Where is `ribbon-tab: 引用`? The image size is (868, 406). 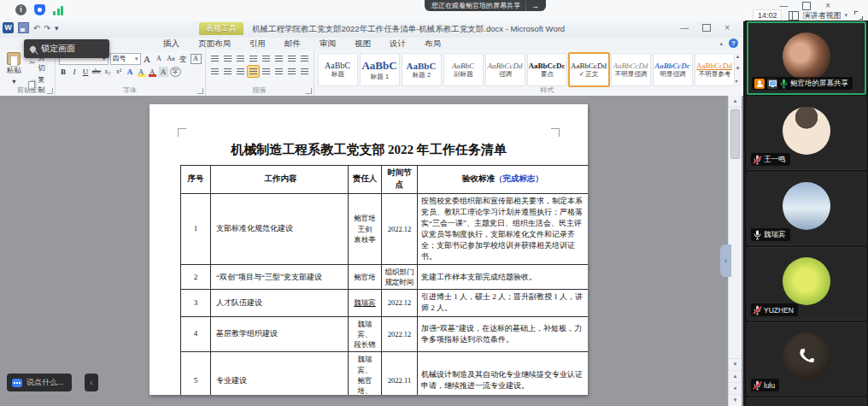 ribbon-tab: 引用 is located at coordinates (258, 44).